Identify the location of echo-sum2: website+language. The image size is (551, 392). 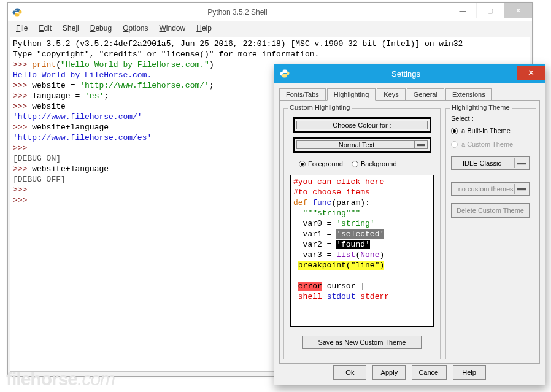
(70, 169).